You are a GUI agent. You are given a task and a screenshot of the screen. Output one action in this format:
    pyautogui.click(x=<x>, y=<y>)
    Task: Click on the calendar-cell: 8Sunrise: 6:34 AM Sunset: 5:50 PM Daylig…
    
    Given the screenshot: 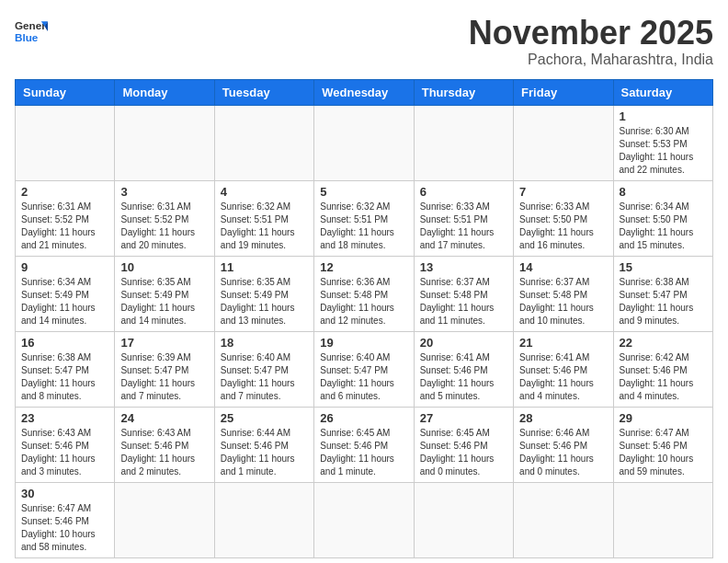 What is the action you would take?
    pyautogui.click(x=663, y=218)
    